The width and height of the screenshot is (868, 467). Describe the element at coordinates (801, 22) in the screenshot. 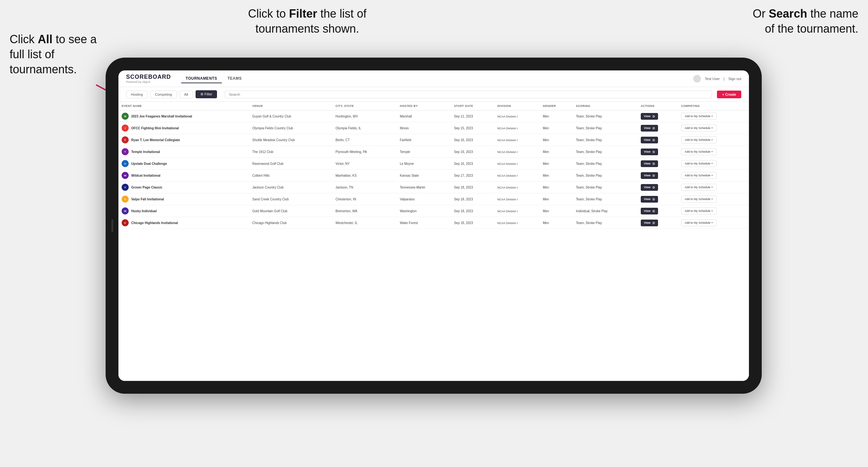

I see `annotation-topright: Or Search the name of the tournament.` at that location.